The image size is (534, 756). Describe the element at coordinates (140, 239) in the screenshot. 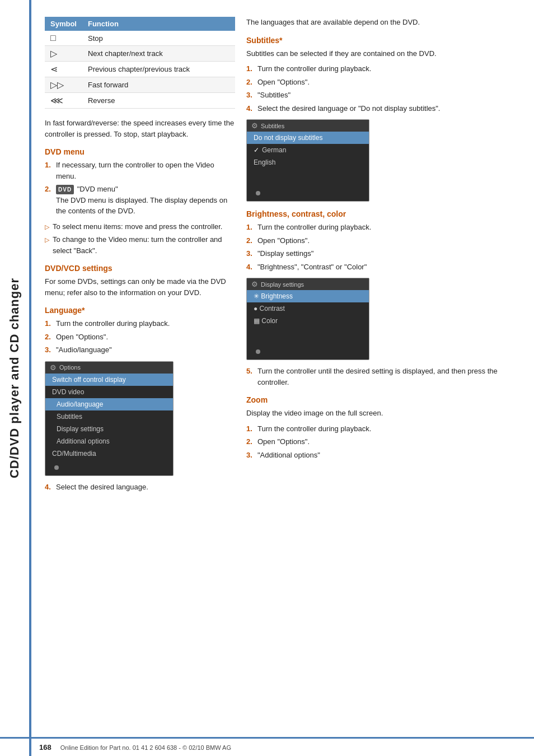

I see `dvd-menu-bullets: ▷ To select menu items: move and press t…` at that location.